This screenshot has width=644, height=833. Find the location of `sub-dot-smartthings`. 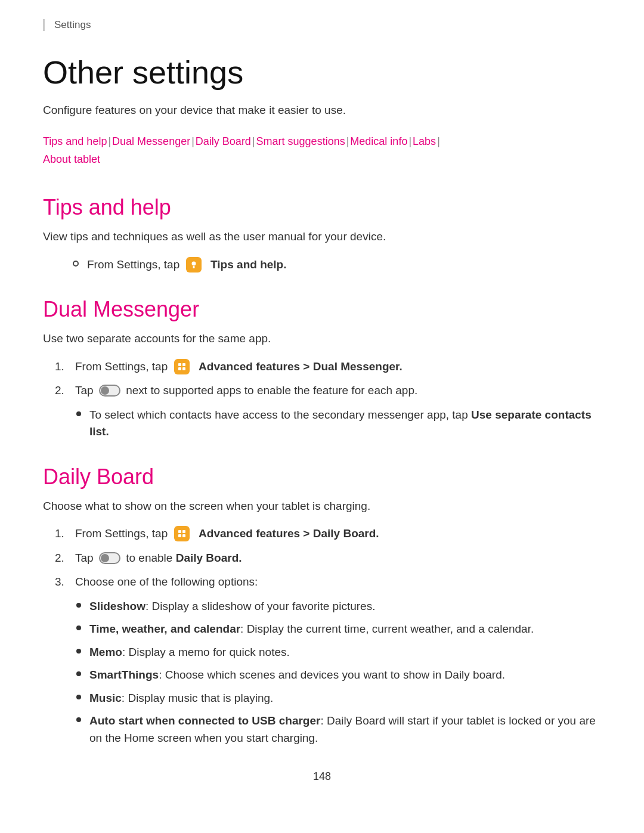

sub-dot-smartthings is located at coordinates (79, 674).